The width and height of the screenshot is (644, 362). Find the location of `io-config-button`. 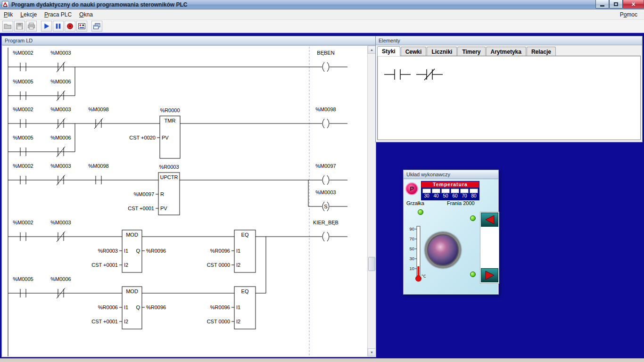

io-config-button is located at coordinates (82, 26).